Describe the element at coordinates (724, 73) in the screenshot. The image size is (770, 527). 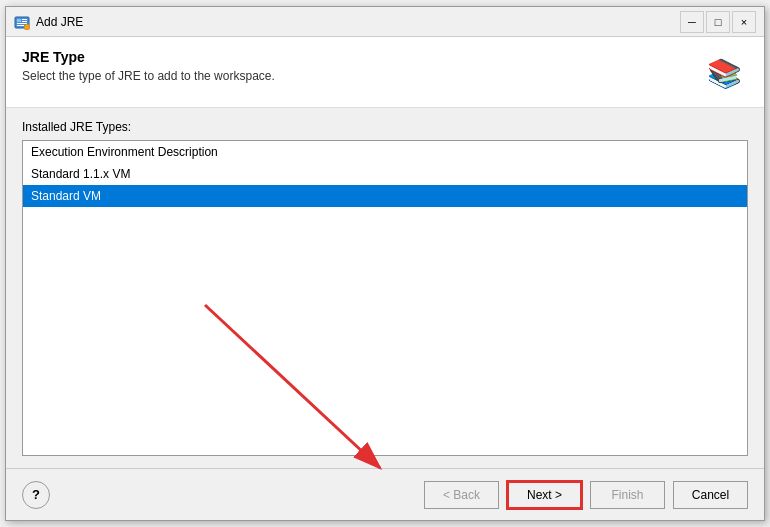
I see `header-icon: 📚` at that location.